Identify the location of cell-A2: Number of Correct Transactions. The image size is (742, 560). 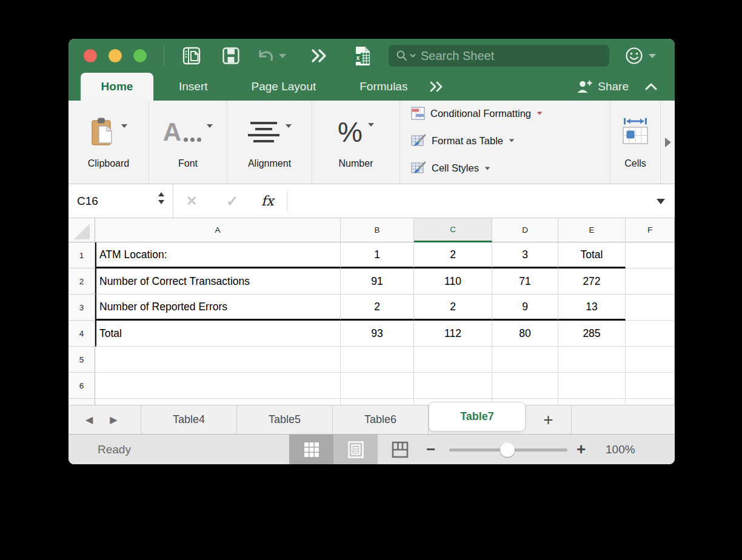
(218, 281).